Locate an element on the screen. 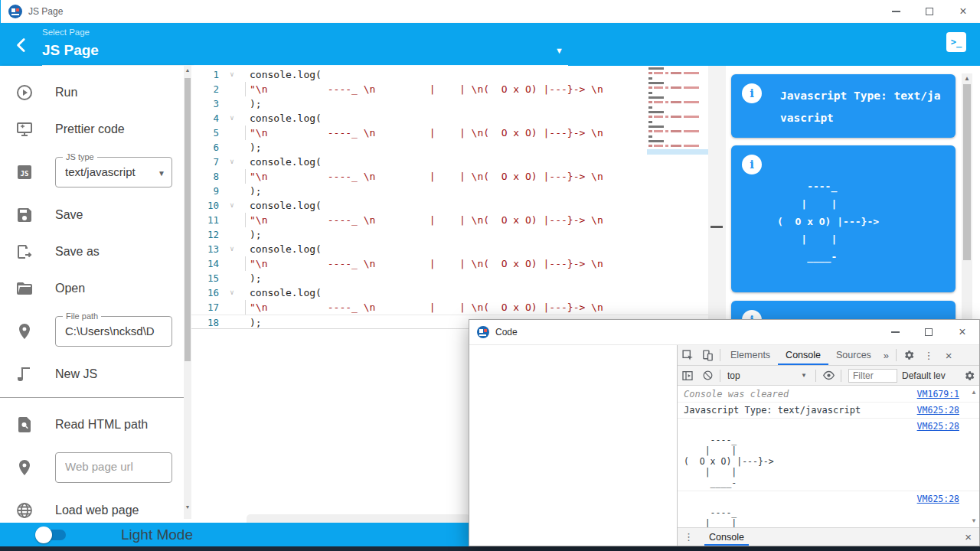  minimize-icon is located at coordinates (896, 332).